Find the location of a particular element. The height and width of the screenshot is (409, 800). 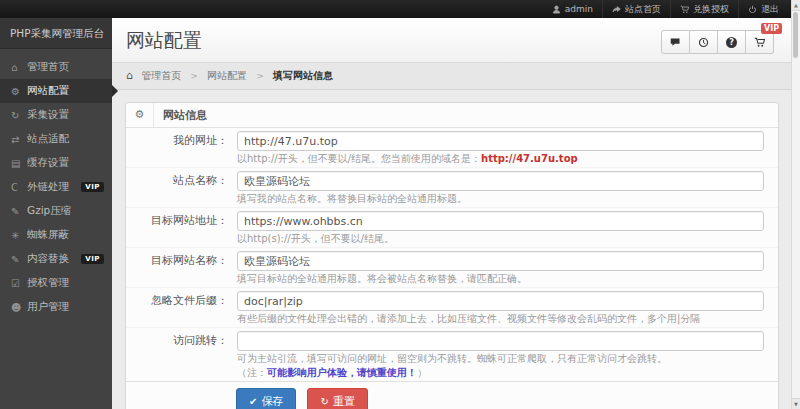

topbar-logout: 退出 is located at coordinates (763, 9).